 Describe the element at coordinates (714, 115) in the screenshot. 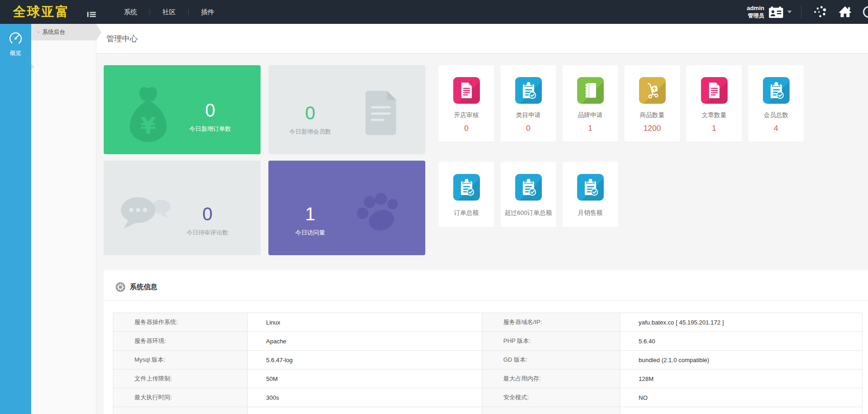

I see `metric-label: 文章数量` at that location.